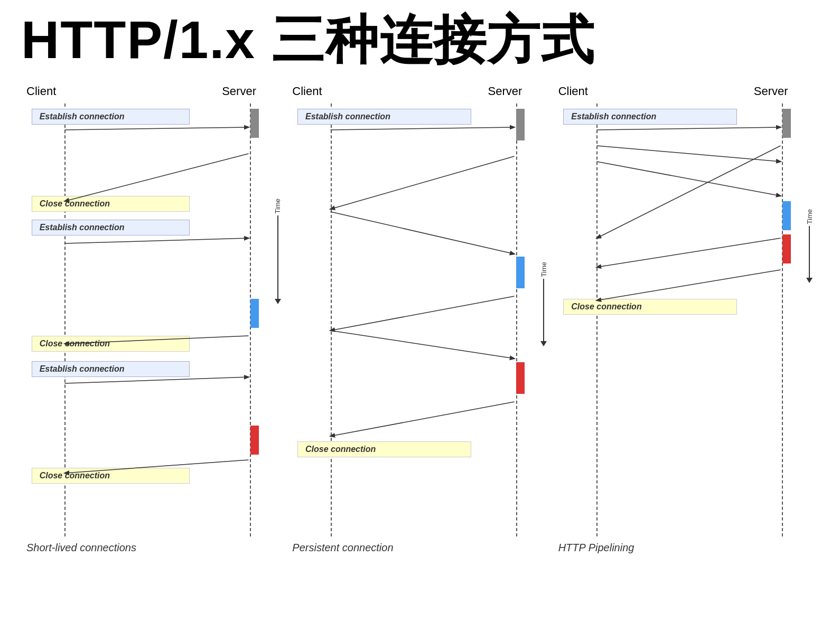 This screenshot has height=641, width=840. Describe the element at coordinates (419, 91) in the screenshot. I see `diagram-headers-2: Client Server` at that location.